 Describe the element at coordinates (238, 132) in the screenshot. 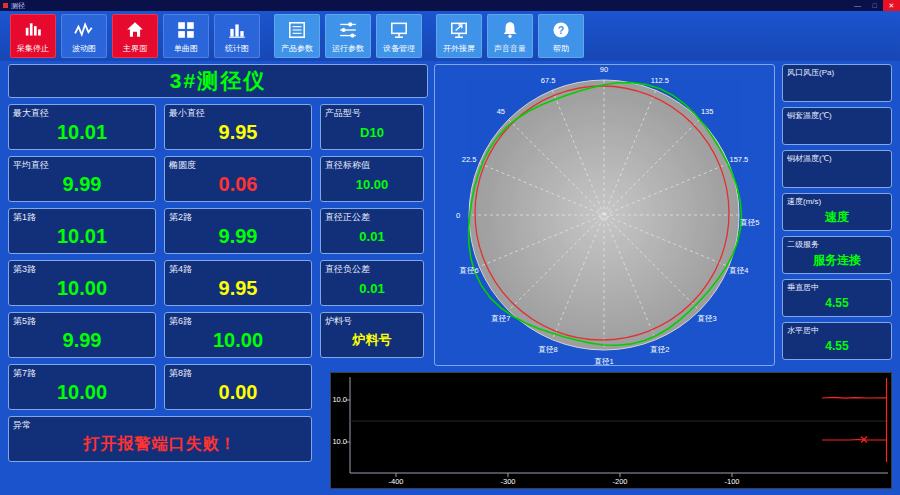

I see `field-value: 9.95` at that location.